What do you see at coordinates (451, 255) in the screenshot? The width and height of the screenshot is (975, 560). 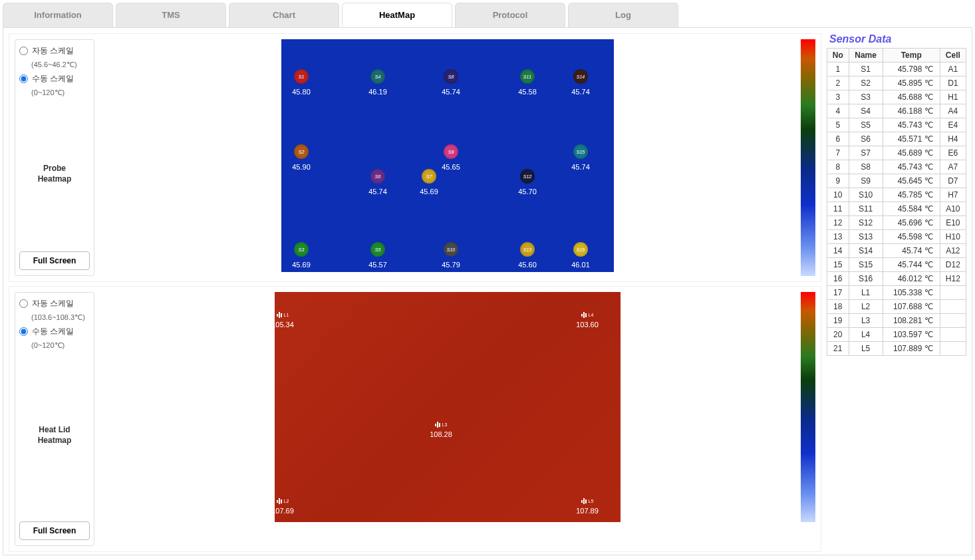 I see `probe-node-s10: S1045.79` at bounding box center [451, 255].